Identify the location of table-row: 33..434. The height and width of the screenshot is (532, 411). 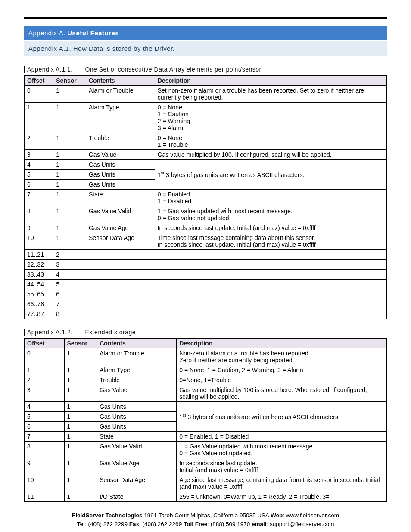
(206, 275).